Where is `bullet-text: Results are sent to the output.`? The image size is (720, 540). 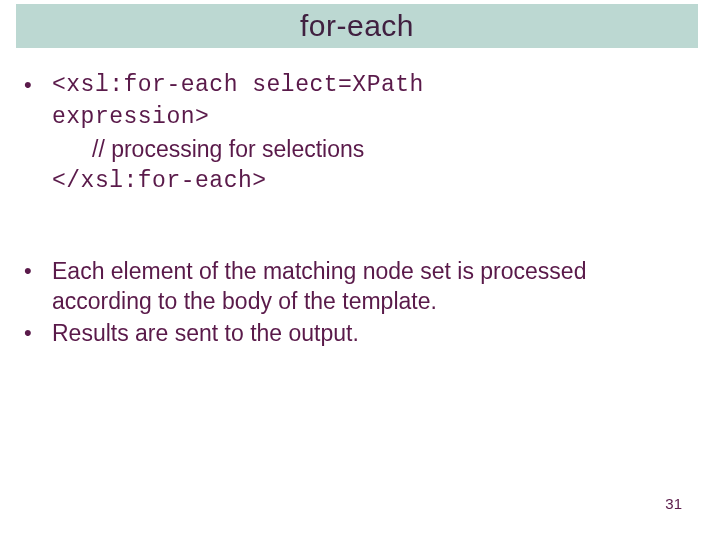
bullet-text: Results are sent to the output. is located at coordinates (206, 333).